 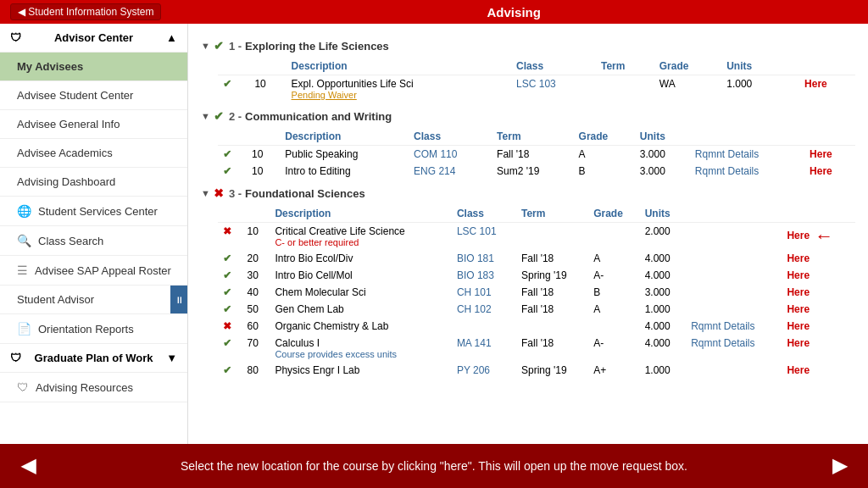 What do you see at coordinates (93, 329) in the screenshot?
I see `sidebar-item-orientation-reports: 📄 Orientation Reports` at bounding box center [93, 329].